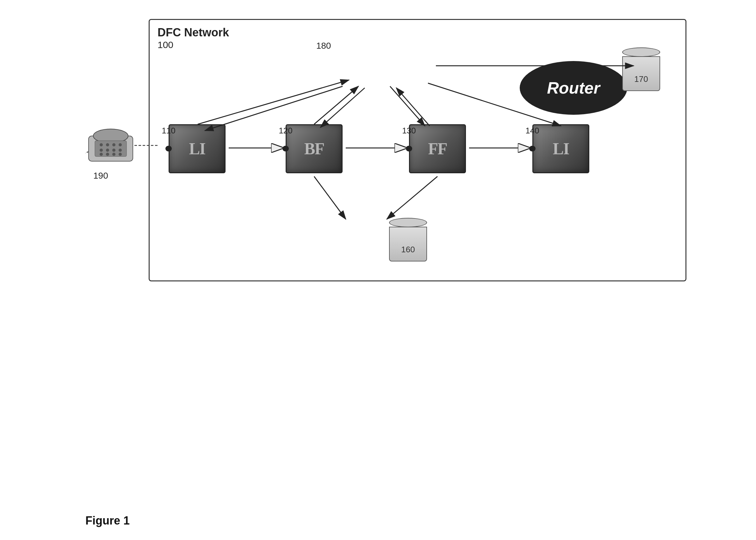 Image resolution: width=756 pixels, height=540 pixels. Describe the element at coordinates (314, 149) in the screenshot. I see `node-bf-120-abbr: BF` at that location.